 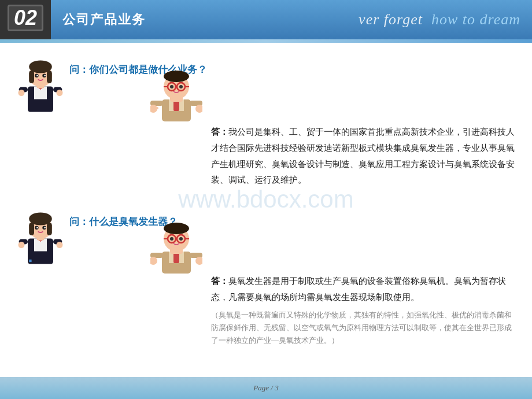 I want to click on answer-content-2-main: 臭氧发生器是用于制取或生产臭氧的设备装置俗称臭氧机。臭氧为暂存状态，凡需要臭氧的…, so click(x=359, y=289).